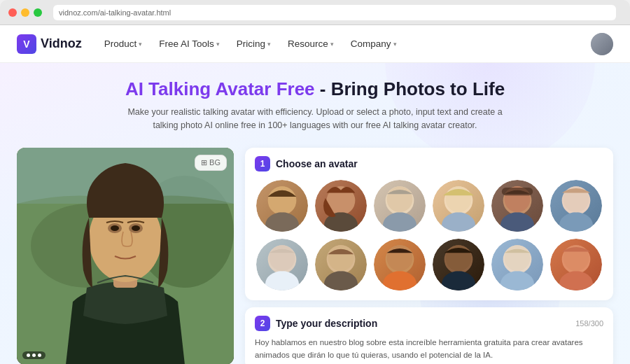  What do you see at coordinates (204, 162) in the screenshot?
I see `bg-icon: ⊞` at bounding box center [204, 162].